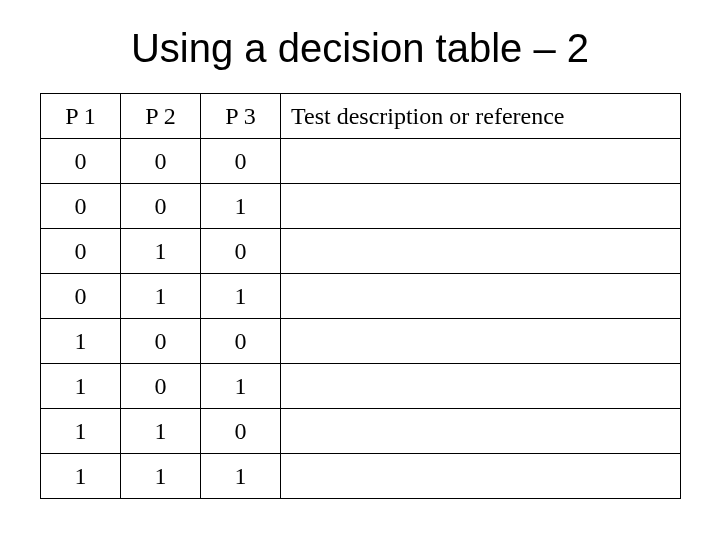  What do you see at coordinates (361, 476) in the screenshot?
I see `table-row: 1 1 1` at bounding box center [361, 476].